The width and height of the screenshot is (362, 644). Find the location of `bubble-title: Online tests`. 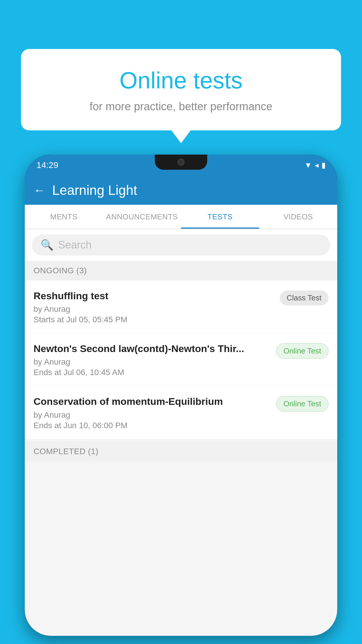

bubble-title: Online tests is located at coordinates (181, 80).